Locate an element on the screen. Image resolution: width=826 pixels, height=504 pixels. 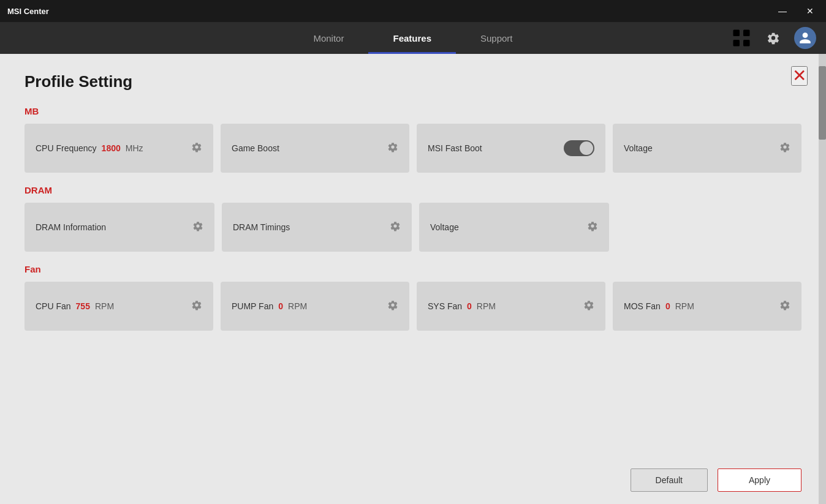
card-label-msi-fast-boot: MSI Fast Boot is located at coordinates (455, 148).